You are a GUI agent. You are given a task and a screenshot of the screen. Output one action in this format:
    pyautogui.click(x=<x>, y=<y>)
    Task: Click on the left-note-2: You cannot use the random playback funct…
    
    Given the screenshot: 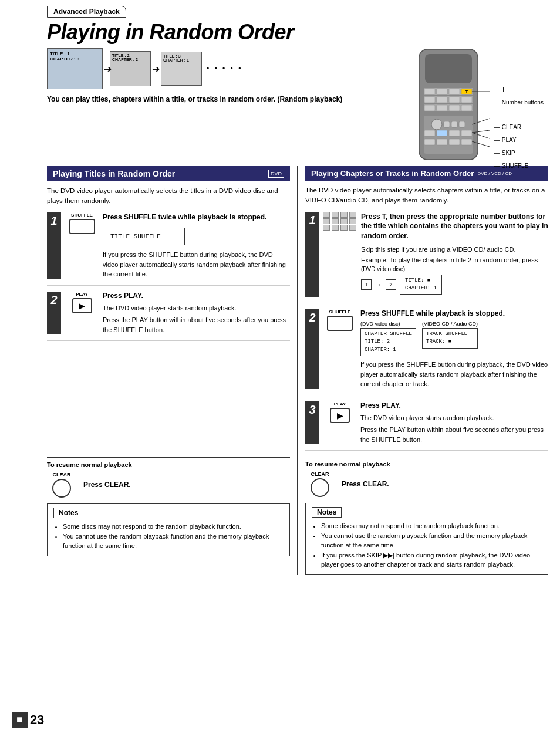 What is the action you would take?
    pyautogui.click(x=173, y=541)
    